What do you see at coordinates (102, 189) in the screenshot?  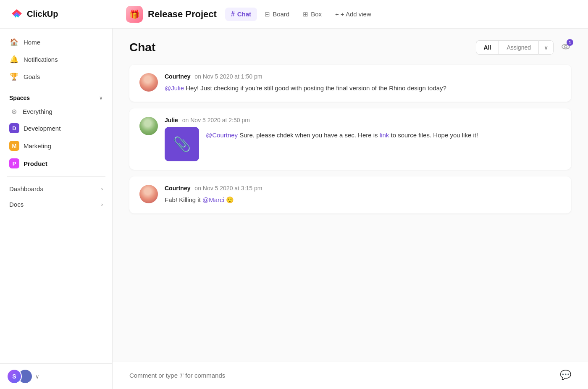 I see `dashboards-chevron-icon: ›` at bounding box center [102, 189].